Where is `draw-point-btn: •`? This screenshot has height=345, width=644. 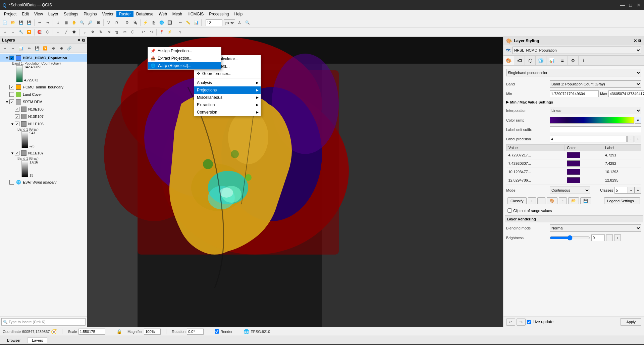 draw-point-btn: • is located at coordinates (58, 32).